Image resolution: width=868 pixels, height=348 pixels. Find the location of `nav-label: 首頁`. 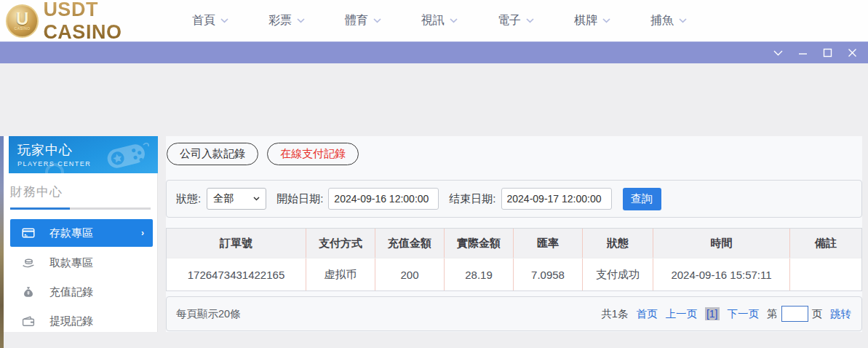

nav-label: 首頁 is located at coordinates (204, 20).